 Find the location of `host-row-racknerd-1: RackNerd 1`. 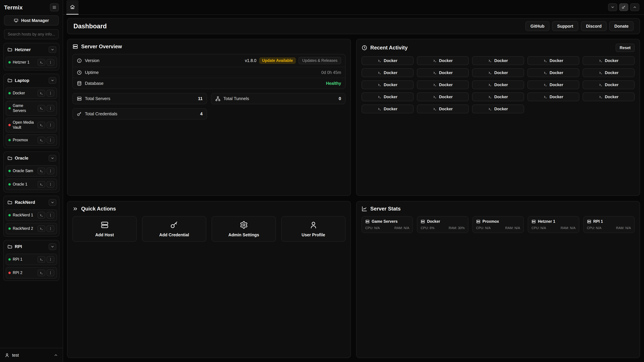

host-row-racknerd-1: RackNerd 1 is located at coordinates (32, 215).